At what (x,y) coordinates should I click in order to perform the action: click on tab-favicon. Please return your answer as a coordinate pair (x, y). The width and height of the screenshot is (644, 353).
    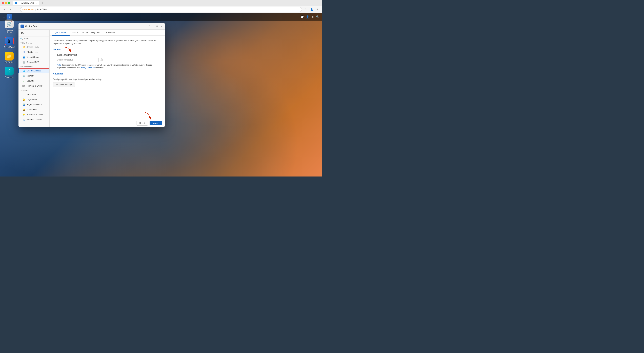
    Looking at the image, I should click on (16, 3).